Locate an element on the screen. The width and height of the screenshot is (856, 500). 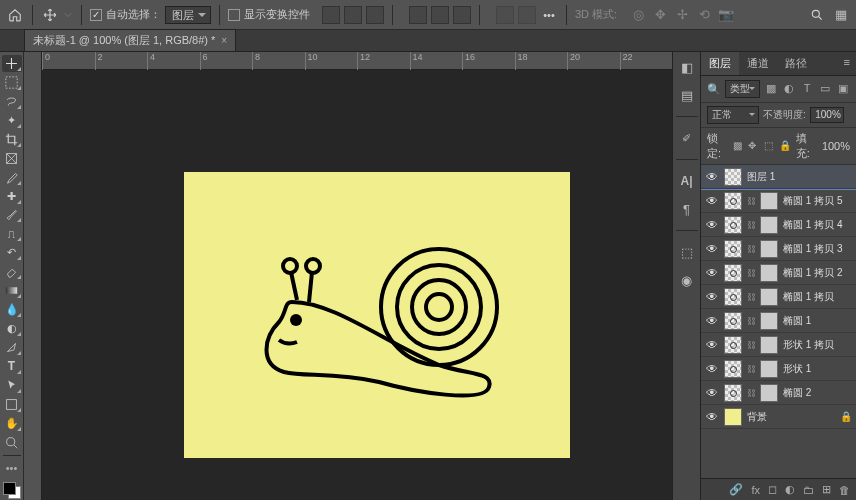
more-align-icon: ••• is located at coordinates (549, 15).